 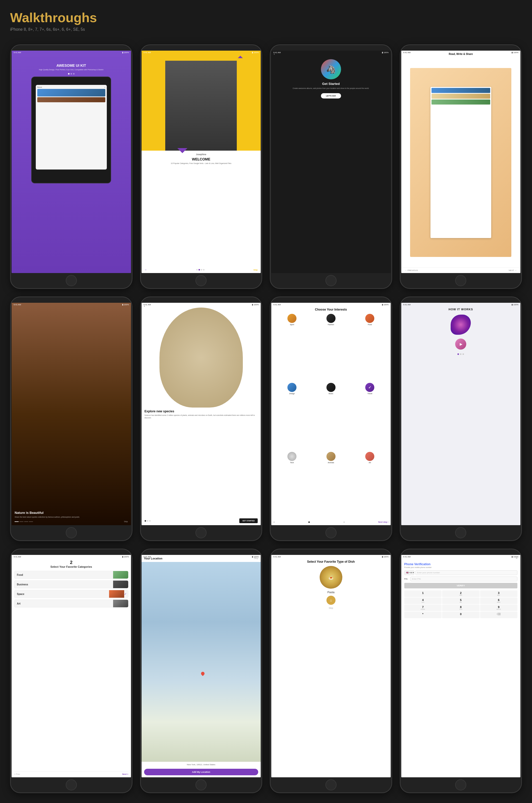 I want to click on p9-space-item: Space ✓, so click(x=71, y=594).